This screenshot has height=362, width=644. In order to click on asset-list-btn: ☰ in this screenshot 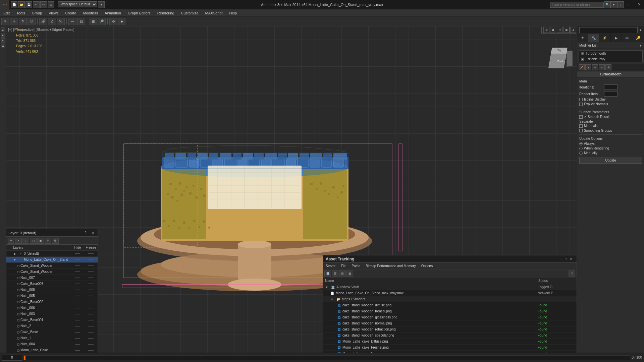, I will do `click(335, 274)`.